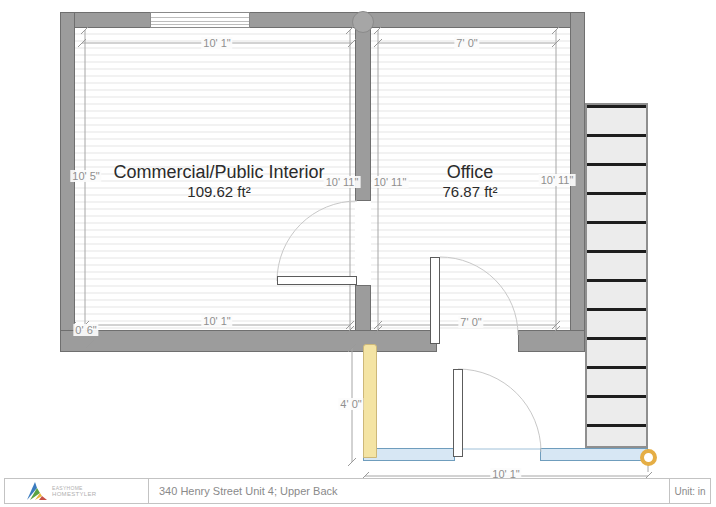 The height and width of the screenshot is (507, 716). What do you see at coordinates (358, 491) in the screenshot?
I see `footer-bar: EASYHOME HOMESTYLER 340 Henry Street Uni…` at bounding box center [358, 491].